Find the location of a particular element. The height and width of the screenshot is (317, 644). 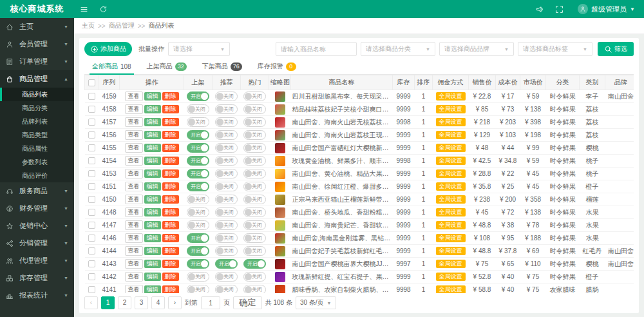

sidebar-item-6: 促销中心▼ is located at coordinates (37, 226).